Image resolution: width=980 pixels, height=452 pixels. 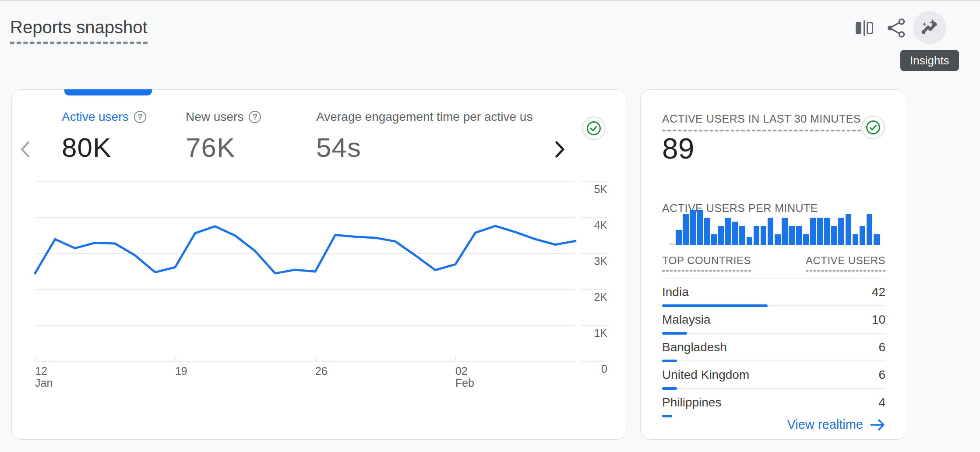 What do you see at coordinates (79, 30) in the screenshot?
I see `page-title: Reports snapshot` at bounding box center [79, 30].